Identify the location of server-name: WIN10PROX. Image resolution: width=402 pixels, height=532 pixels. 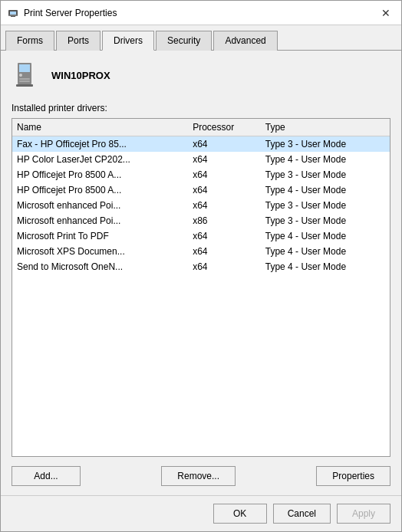
(81, 75).